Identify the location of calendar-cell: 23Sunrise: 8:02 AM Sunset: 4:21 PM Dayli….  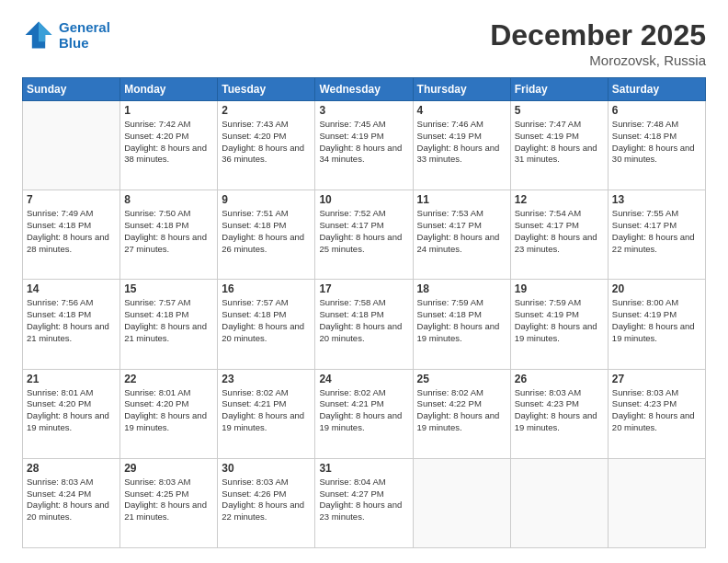
(267, 414).